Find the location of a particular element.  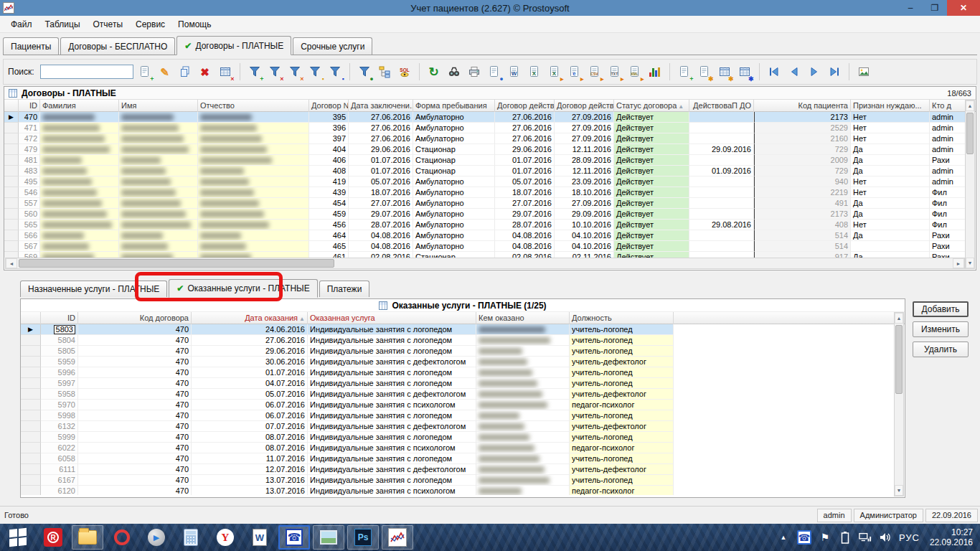

services-row-0: ▶580347024.06.2016Индивидуальные занятия… is located at coordinates (463, 330).